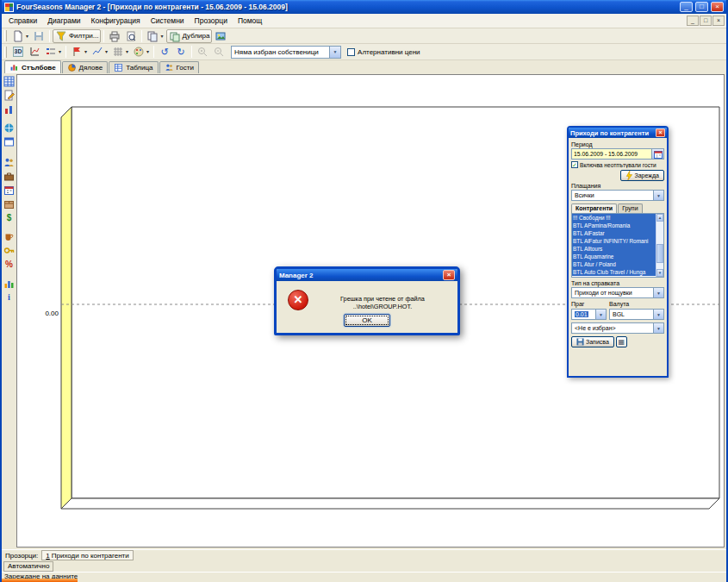  I want to click on zoom-in-button, so click(202, 52).